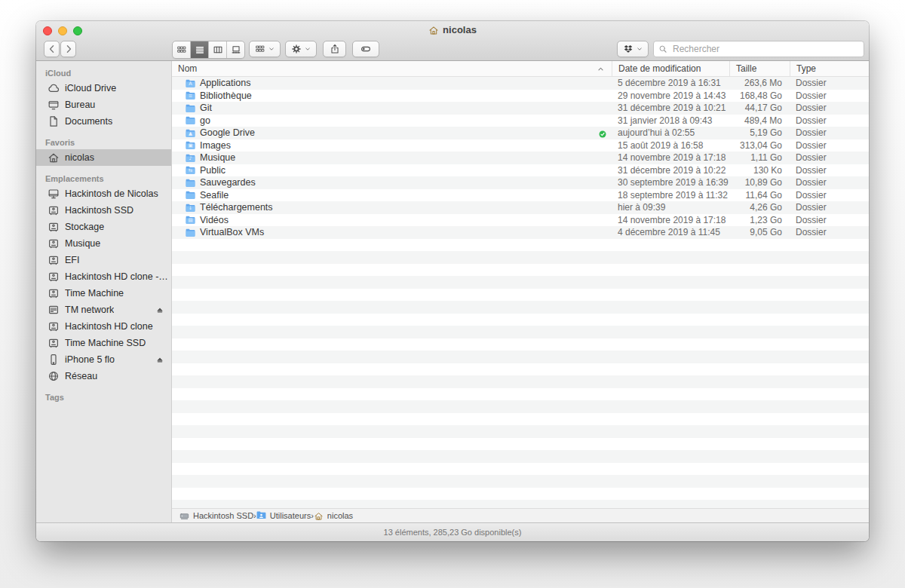 The image size is (905, 588). What do you see at coordinates (104, 277) in the screenshot?
I see `sidebar-section-emplacements: EmplacementsHackintosh de NicolasHackint…` at bounding box center [104, 277].